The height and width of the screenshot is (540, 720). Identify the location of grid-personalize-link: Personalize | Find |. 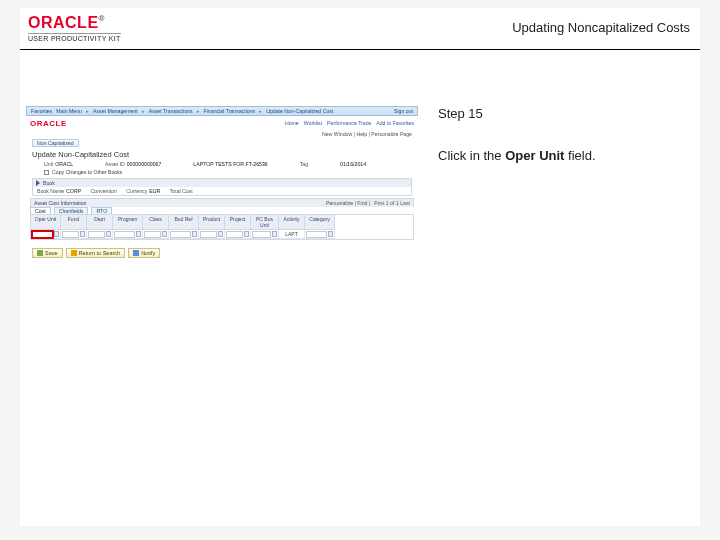
(348, 203).